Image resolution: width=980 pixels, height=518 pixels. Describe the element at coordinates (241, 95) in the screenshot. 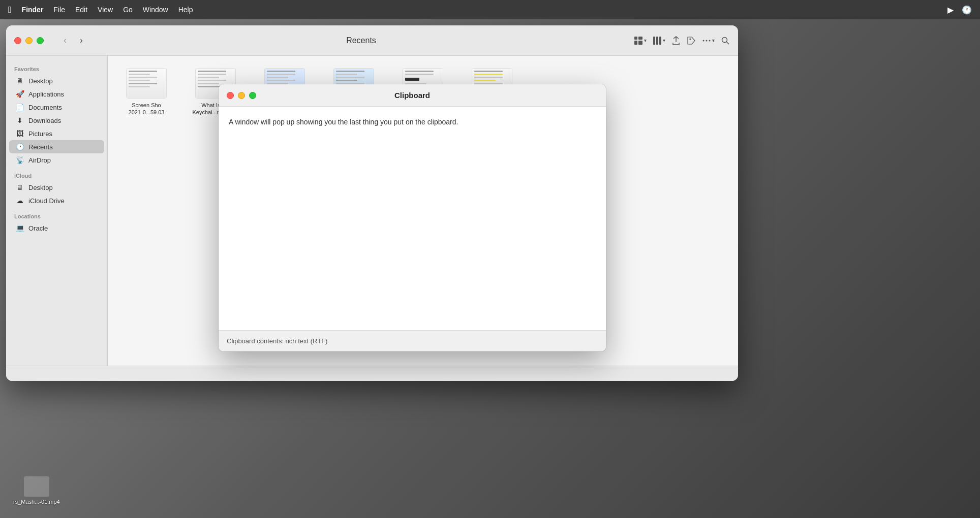

I see `clipboard-traffic-lights` at that location.